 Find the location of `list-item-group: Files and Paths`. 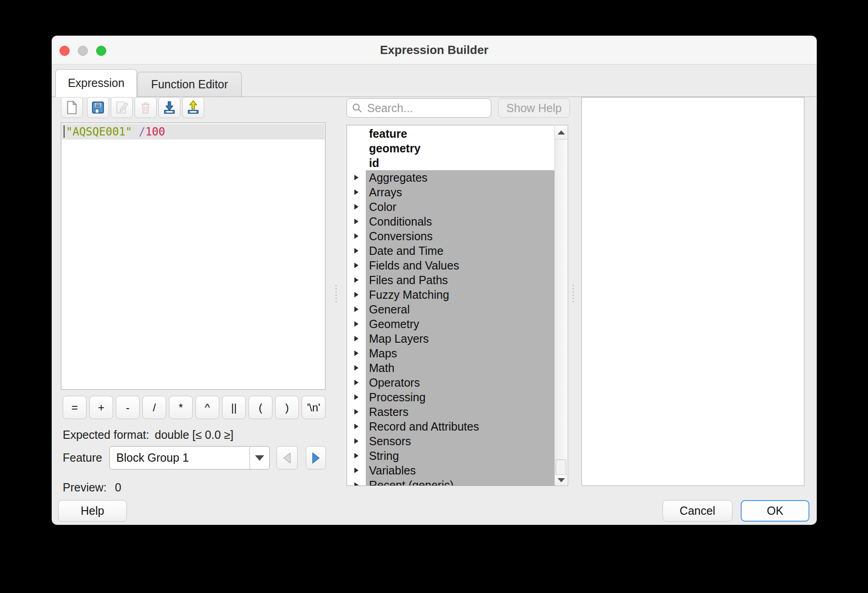

list-item-group: Files and Paths is located at coordinates (457, 280).